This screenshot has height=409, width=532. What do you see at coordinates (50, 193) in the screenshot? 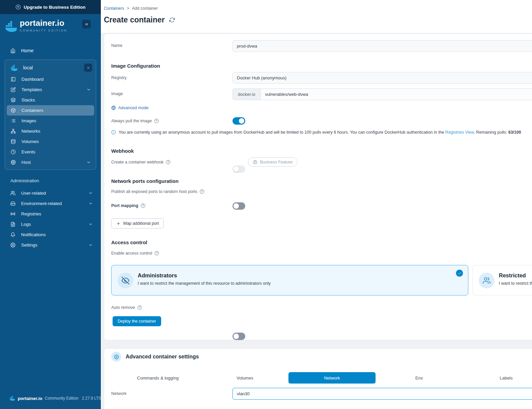
I see `sidebar-item-user-related: User-related` at bounding box center [50, 193].